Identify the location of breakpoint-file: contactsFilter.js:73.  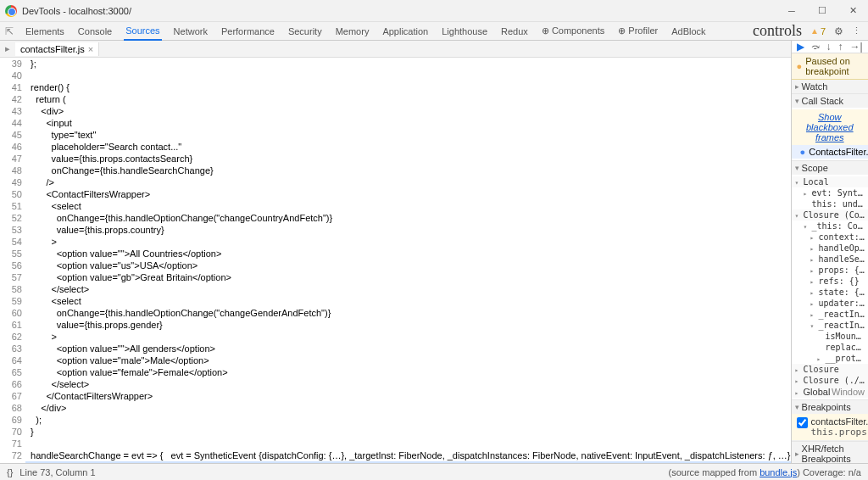
(839, 421).